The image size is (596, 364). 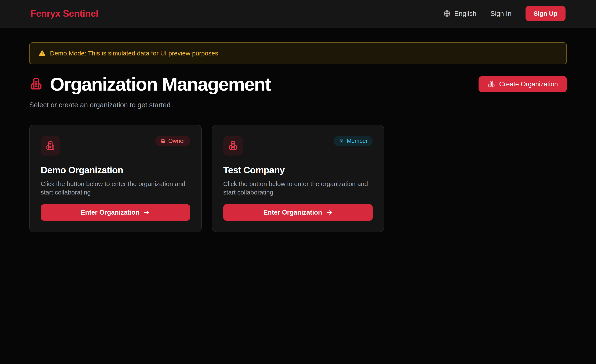 I want to click on create-organization-label: Create Organization, so click(x=529, y=84).